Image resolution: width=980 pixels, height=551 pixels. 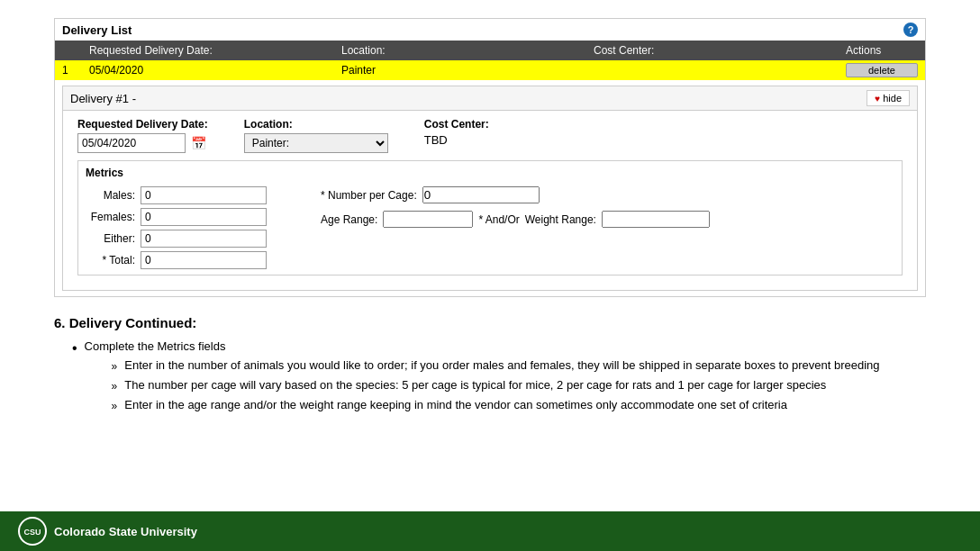 What do you see at coordinates (515, 228) in the screenshot?
I see `metrics-right: * Number per Cage: Age Range: * And/Or W…` at bounding box center [515, 228].